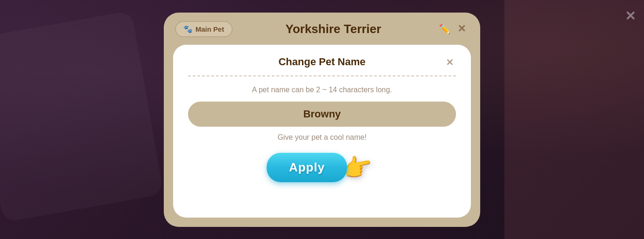 The image size is (644, 239). Describe the element at coordinates (449, 62) in the screenshot. I see `modal-close-button: ✕` at that location.